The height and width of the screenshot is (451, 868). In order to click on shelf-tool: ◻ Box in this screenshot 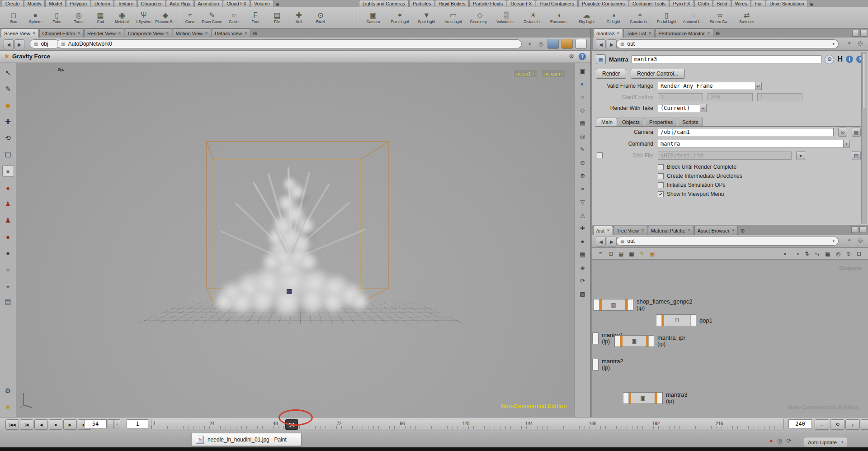, I will do `click(14, 17)`.